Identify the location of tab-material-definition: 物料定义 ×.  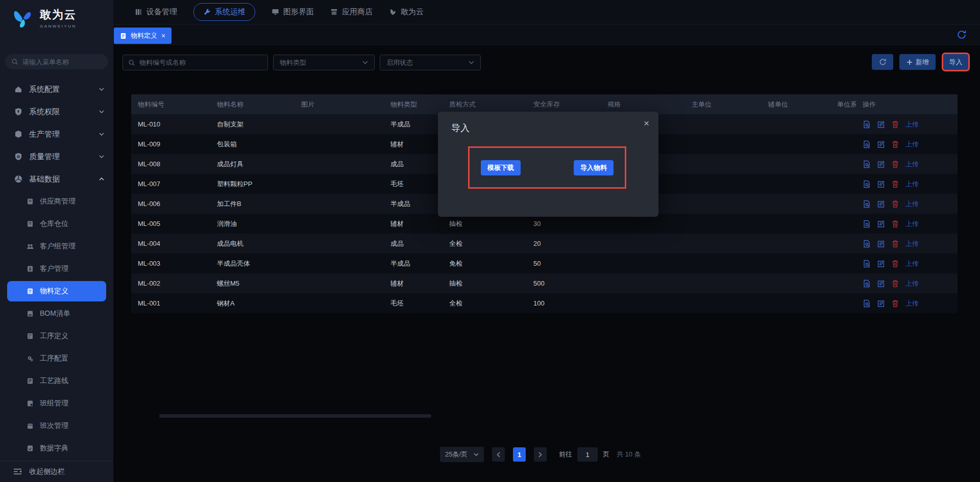
(143, 36).